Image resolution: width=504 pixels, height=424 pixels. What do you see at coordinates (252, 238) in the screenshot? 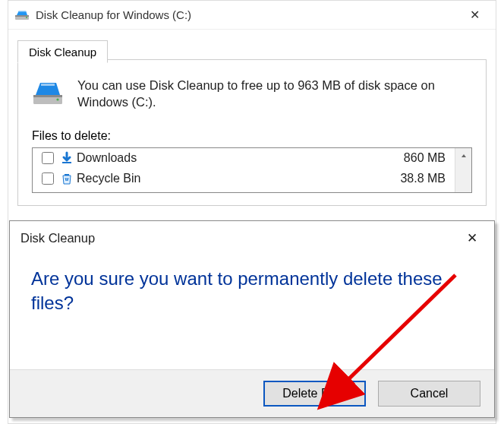
I see `dialog-titlebar: Disk Cleanup ✕` at bounding box center [252, 238].